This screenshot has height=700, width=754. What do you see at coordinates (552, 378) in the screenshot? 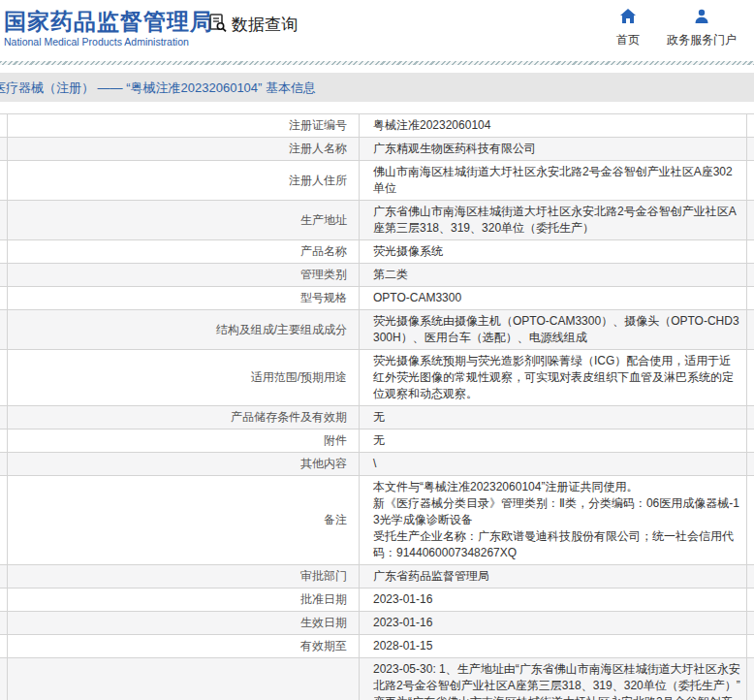
I see `row-value: 荧光摄像系统预期与荧光造影剂吲哚菁绿（ICG）配合使用，适用于近红外荧光图像的常…` at bounding box center [552, 378].